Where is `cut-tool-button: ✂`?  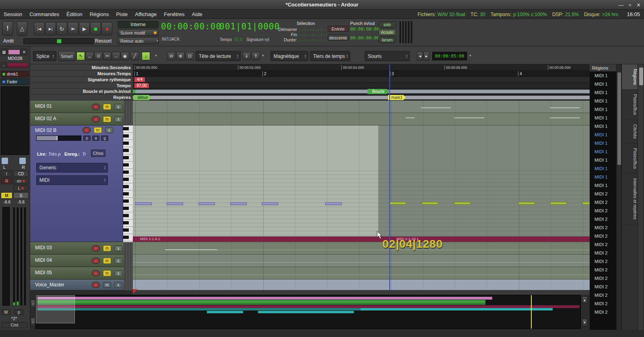
cut-tool-button: ✂ is located at coordinates (107, 56).